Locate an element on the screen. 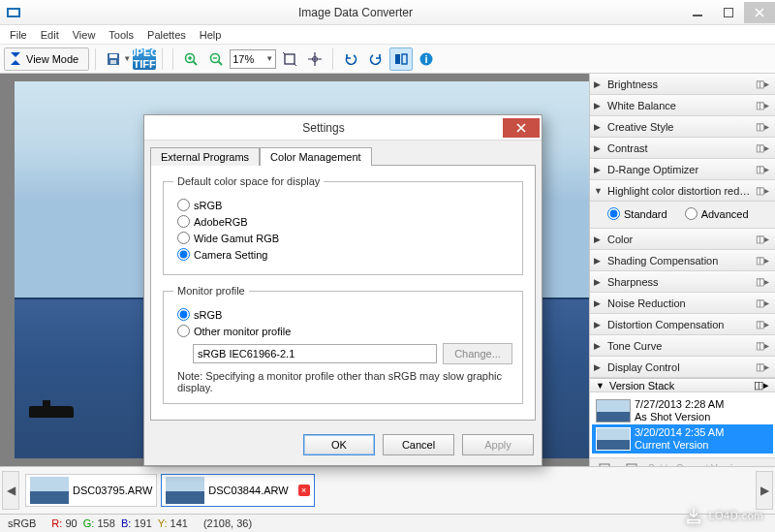  apply-button: Apply is located at coordinates (498, 445).